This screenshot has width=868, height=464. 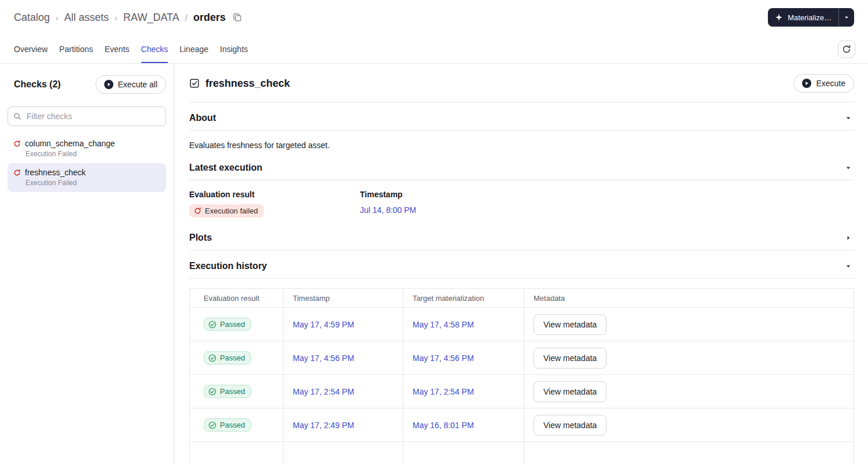 What do you see at coordinates (228, 266) in the screenshot?
I see `section-execution-history-title: Execution history` at bounding box center [228, 266].